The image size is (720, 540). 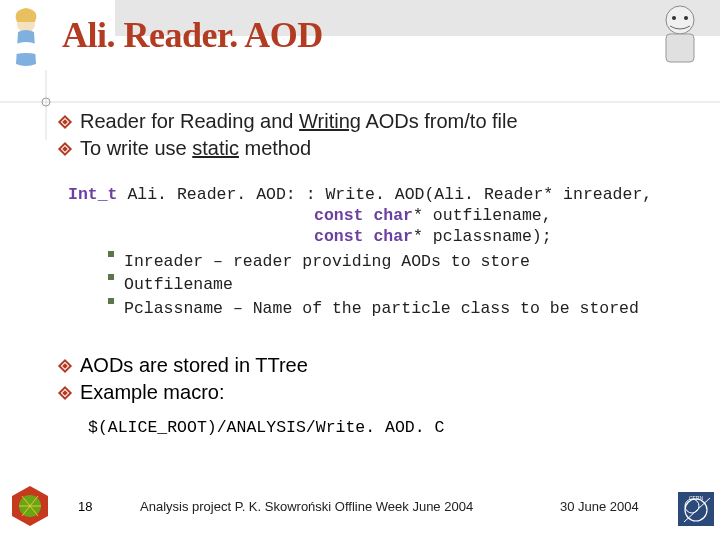 What do you see at coordinates (192, 35) in the screenshot?
I see `page-title: Ali. Reader. AOD` at bounding box center [192, 35].